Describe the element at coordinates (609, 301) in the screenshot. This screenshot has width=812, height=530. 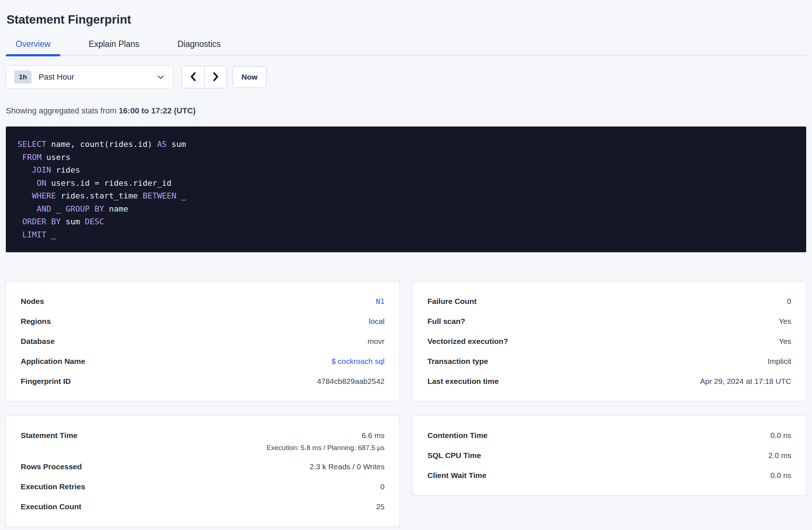
I see `table-row: Failure Count 0` at that location.